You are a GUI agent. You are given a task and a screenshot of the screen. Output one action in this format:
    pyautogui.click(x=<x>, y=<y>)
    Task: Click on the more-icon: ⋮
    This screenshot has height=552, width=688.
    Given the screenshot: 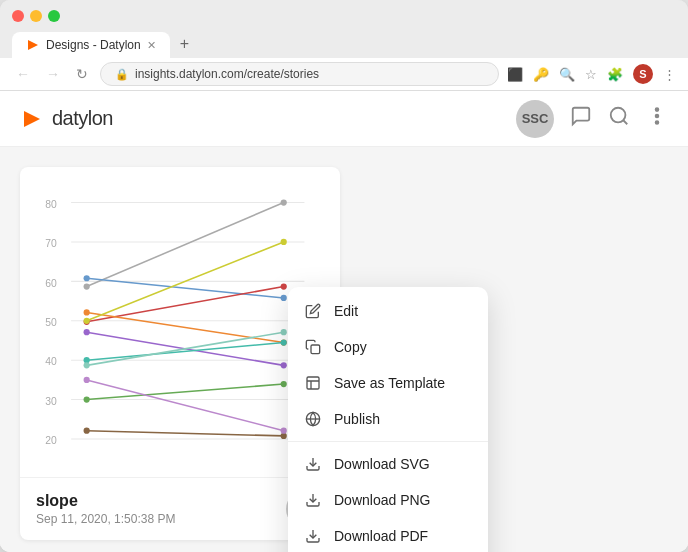 What is the action you would take?
    pyautogui.click(x=670, y=74)
    